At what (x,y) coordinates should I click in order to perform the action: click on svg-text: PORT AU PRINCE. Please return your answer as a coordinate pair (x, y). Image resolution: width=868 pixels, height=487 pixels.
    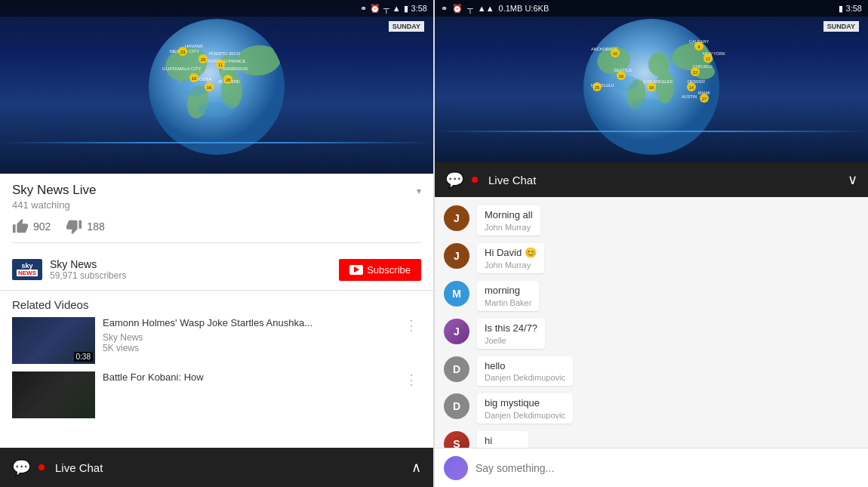
    Looking at the image, I should click on (226, 61).